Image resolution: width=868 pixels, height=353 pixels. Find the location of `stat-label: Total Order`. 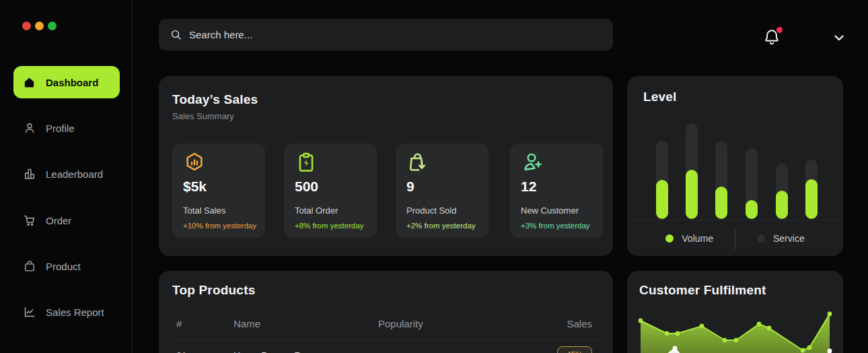

stat-label: Total Order is located at coordinates (316, 210).